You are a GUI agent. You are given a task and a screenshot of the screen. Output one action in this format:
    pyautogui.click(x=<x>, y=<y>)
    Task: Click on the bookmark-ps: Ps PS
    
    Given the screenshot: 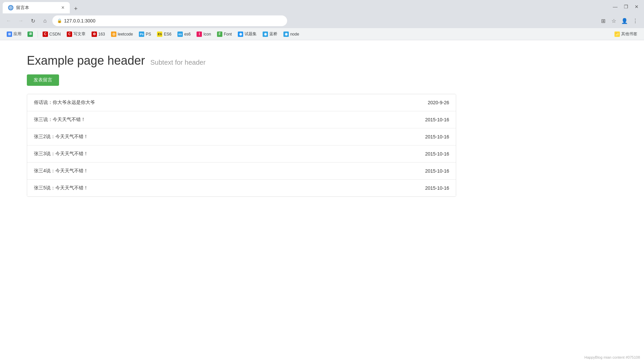 What is the action you would take?
    pyautogui.click(x=145, y=34)
    